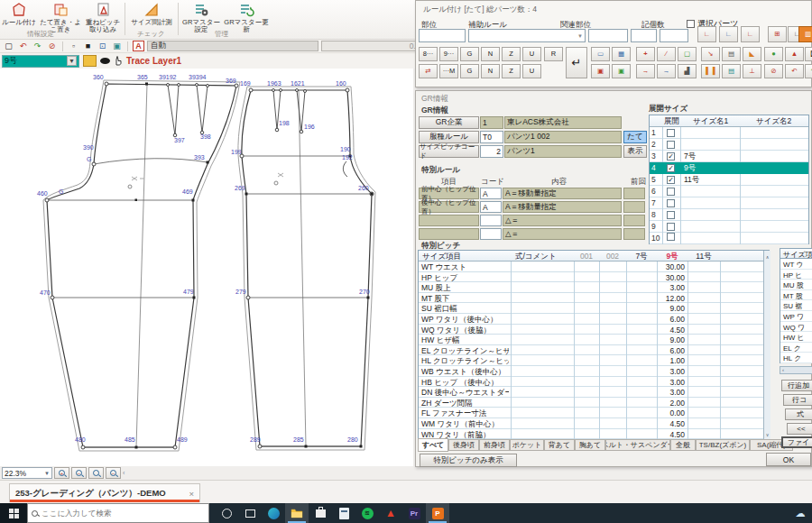  I want to click on start-button, so click(14, 513).